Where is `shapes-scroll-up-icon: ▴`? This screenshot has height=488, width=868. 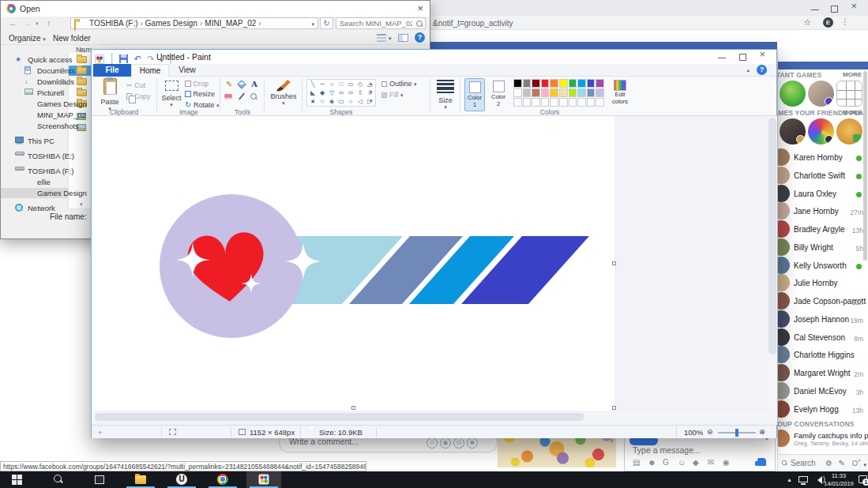 shapes-scroll-up-icon: ▴ is located at coordinates (371, 84).